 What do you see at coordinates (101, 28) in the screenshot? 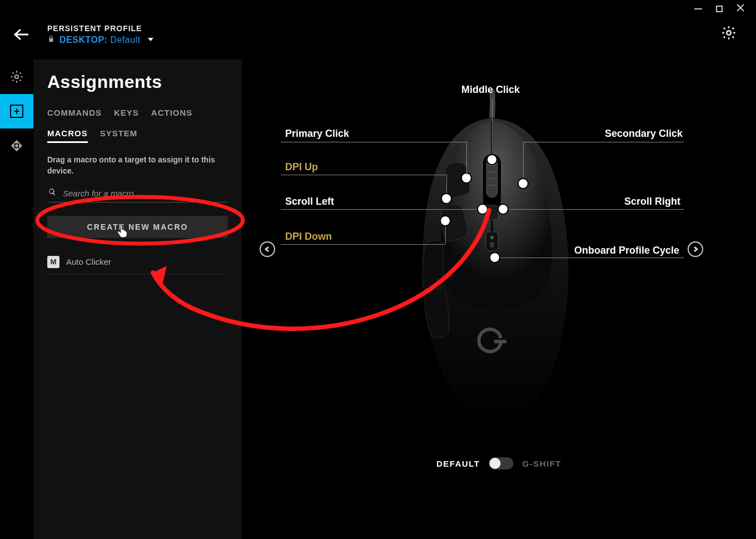
I see `profile-heading: PERSISTENT PROFILE` at bounding box center [101, 28].